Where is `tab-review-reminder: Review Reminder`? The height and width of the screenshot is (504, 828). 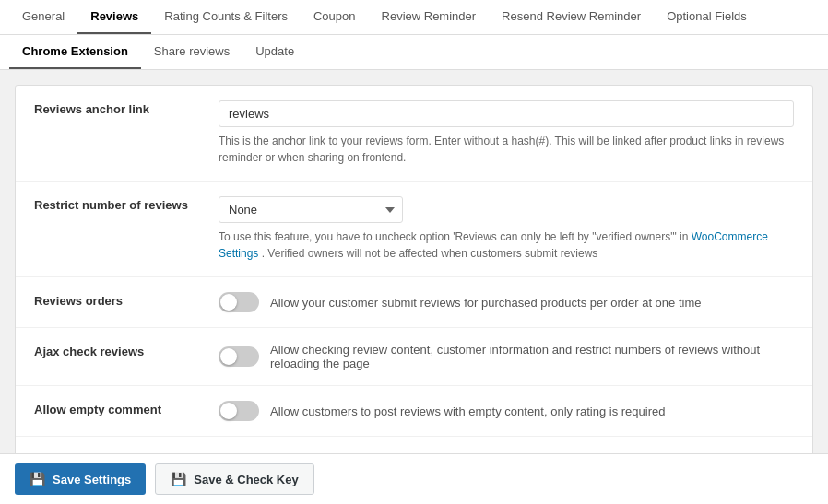
tab-review-reminder: Review Reminder is located at coordinates (430, 17).